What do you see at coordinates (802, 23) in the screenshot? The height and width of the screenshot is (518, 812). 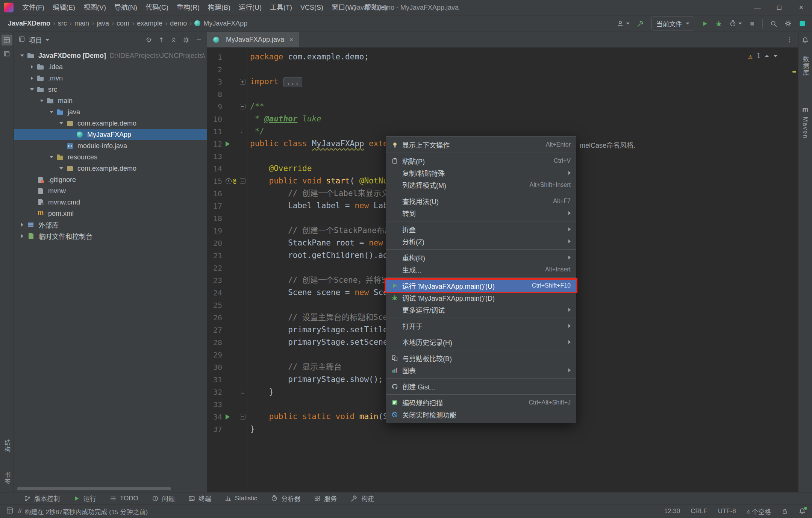 I see `ai-assistant-button` at bounding box center [802, 23].